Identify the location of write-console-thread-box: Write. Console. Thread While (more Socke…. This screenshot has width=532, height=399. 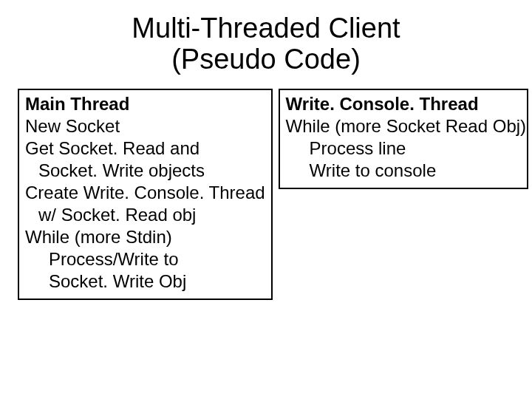
(403, 139).